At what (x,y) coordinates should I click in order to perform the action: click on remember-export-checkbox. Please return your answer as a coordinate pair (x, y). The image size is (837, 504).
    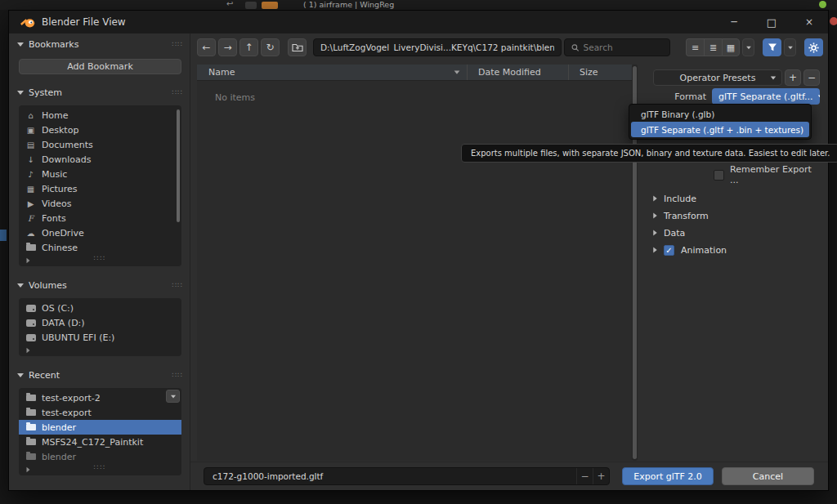
    Looking at the image, I should click on (719, 175).